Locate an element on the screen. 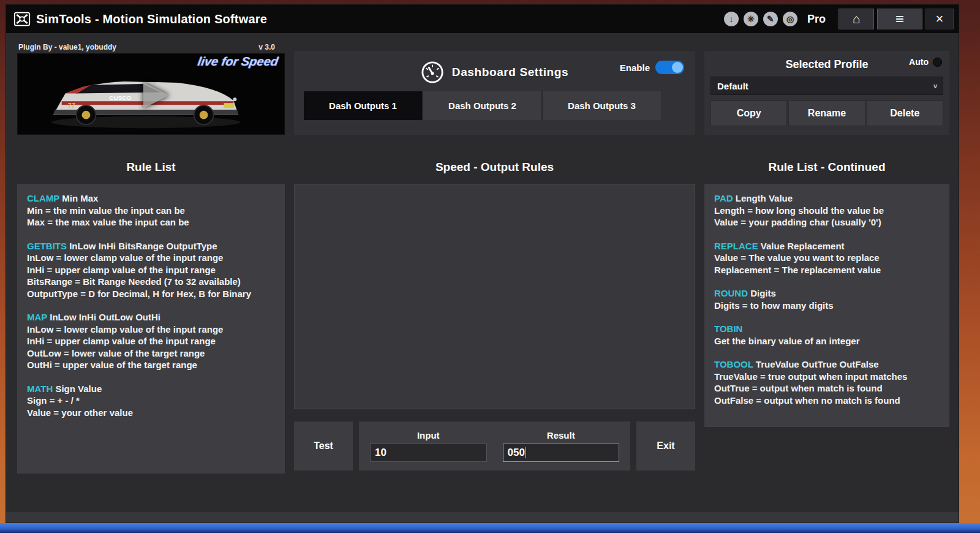 This screenshot has width=980, height=533. hamburger-icon: ≡ is located at coordinates (900, 19).